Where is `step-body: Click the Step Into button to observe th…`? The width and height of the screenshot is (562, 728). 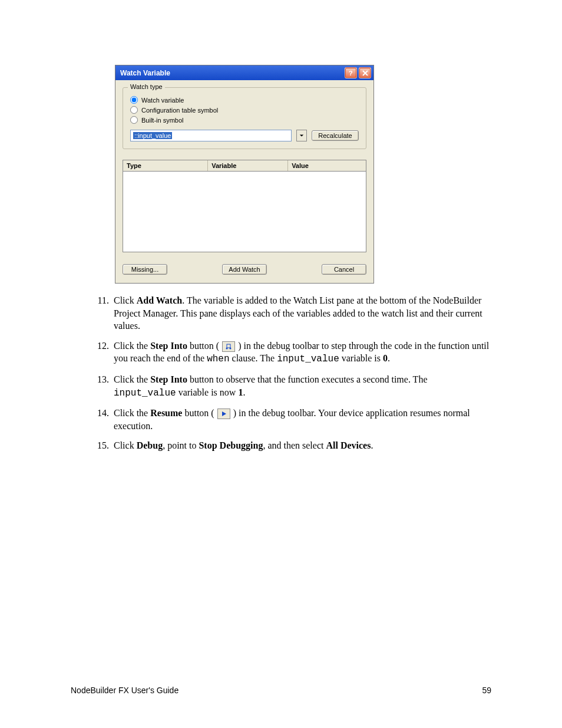 step-body: Click the Step Into button to observe th… is located at coordinates (303, 387).